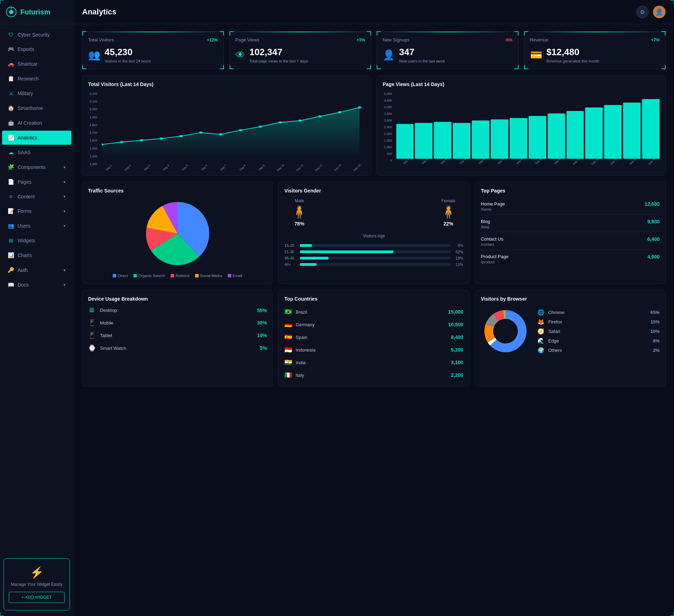  Describe the element at coordinates (11, 138) in the screenshot. I see `nav-icon-analytics: 📈` at that location.